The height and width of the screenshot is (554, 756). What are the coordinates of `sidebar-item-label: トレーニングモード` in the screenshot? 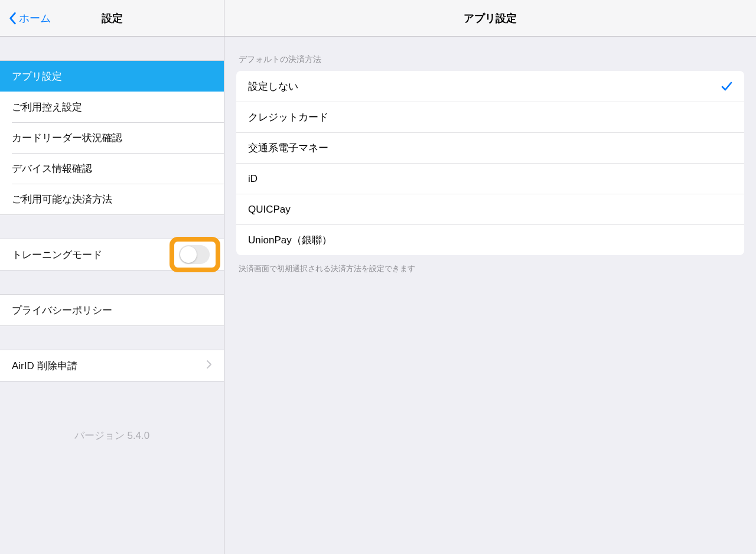 It's located at (57, 255).